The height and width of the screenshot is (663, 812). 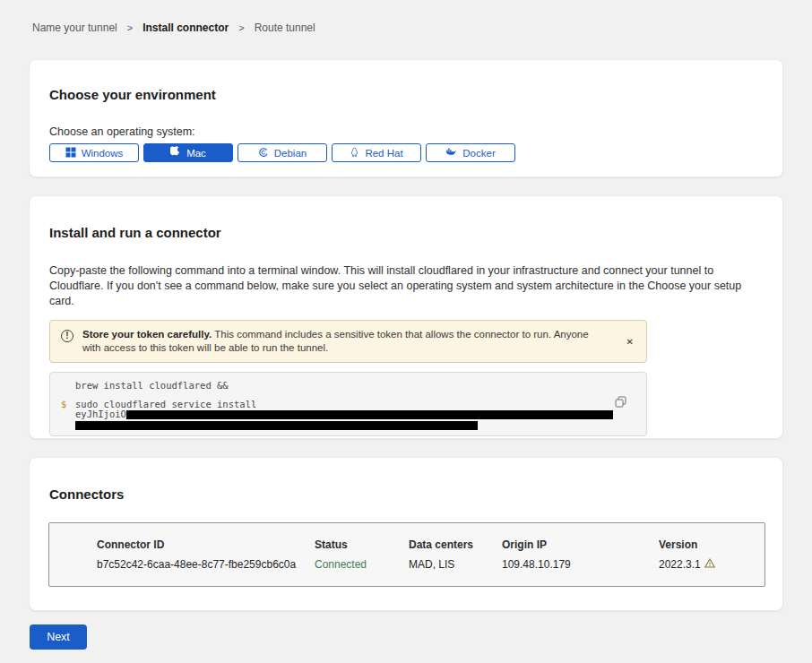 I want to click on cell-connector-id: b7c52c42-6caa-48ee-8c77-fbe259cb6c0a, so click(x=206, y=564).